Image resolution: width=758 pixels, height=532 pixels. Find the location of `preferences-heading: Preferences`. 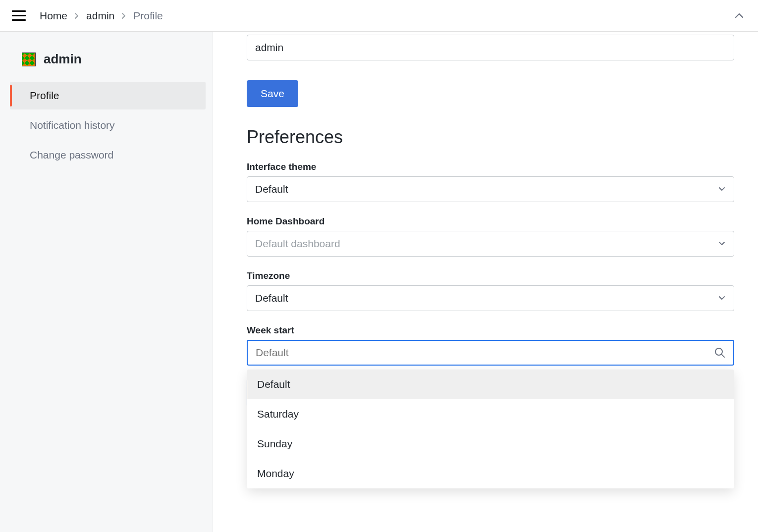

preferences-heading: Preferences is located at coordinates (490, 137).